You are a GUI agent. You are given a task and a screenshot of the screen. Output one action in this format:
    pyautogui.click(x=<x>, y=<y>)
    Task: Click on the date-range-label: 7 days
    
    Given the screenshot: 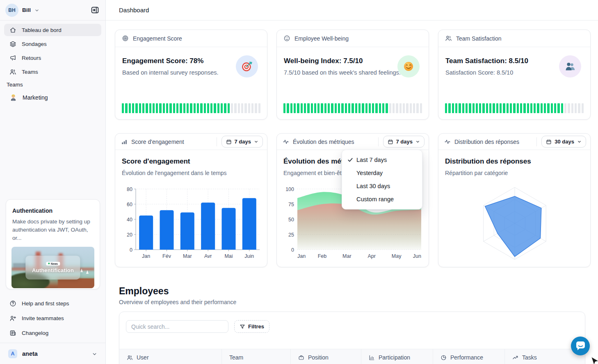 What is the action you would take?
    pyautogui.click(x=243, y=142)
    